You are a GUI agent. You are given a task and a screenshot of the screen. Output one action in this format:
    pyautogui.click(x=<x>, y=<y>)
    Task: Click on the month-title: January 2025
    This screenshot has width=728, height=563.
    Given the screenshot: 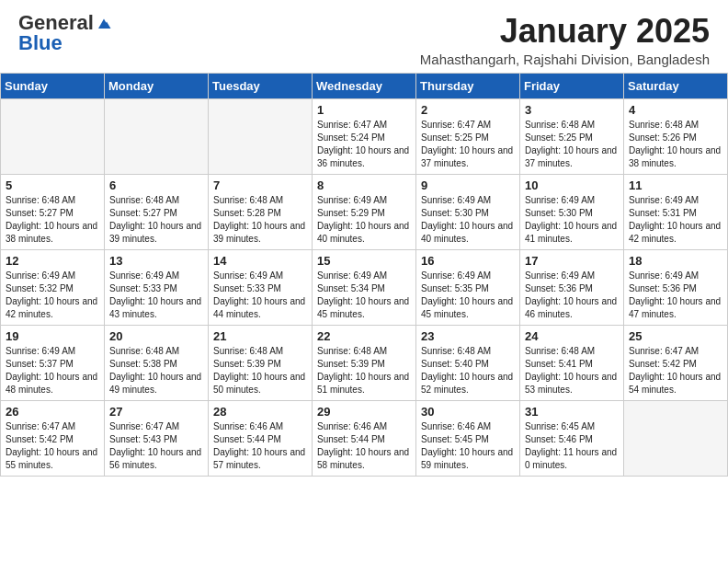 What is the action you would take?
    pyautogui.click(x=564, y=31)
    